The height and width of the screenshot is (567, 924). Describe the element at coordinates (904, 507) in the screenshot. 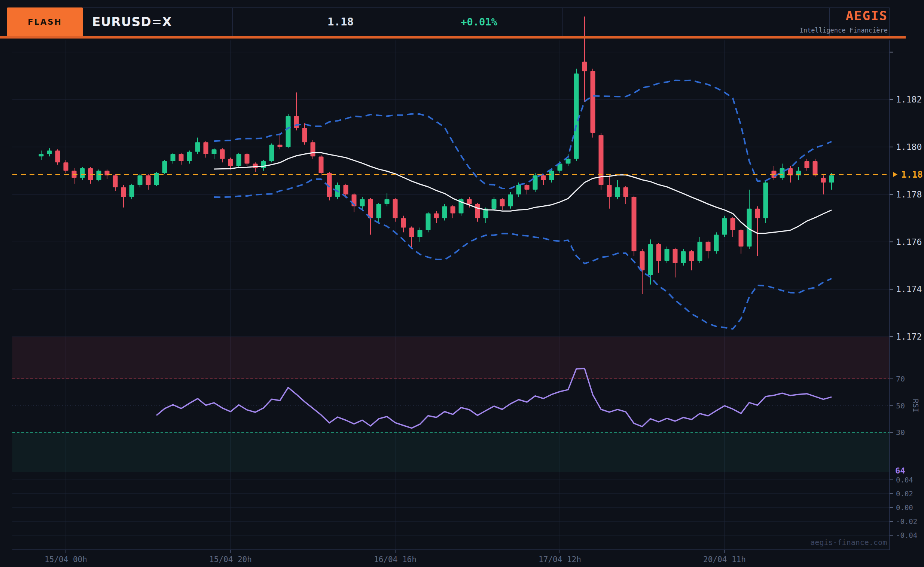

I see `svg-text: 0.00` at that location.